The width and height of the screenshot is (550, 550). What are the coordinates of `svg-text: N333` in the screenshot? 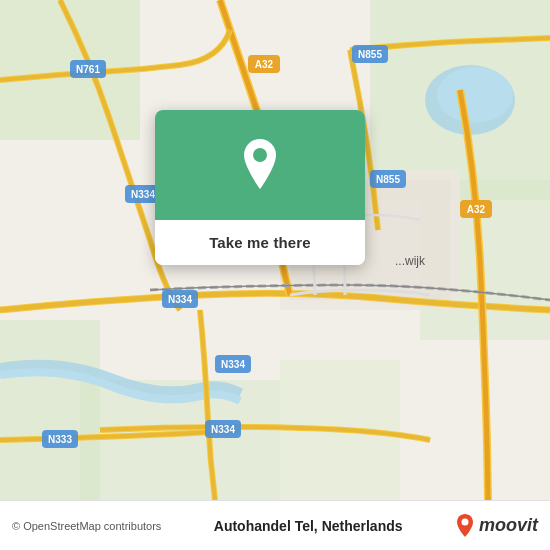 It's located at (60, 440).